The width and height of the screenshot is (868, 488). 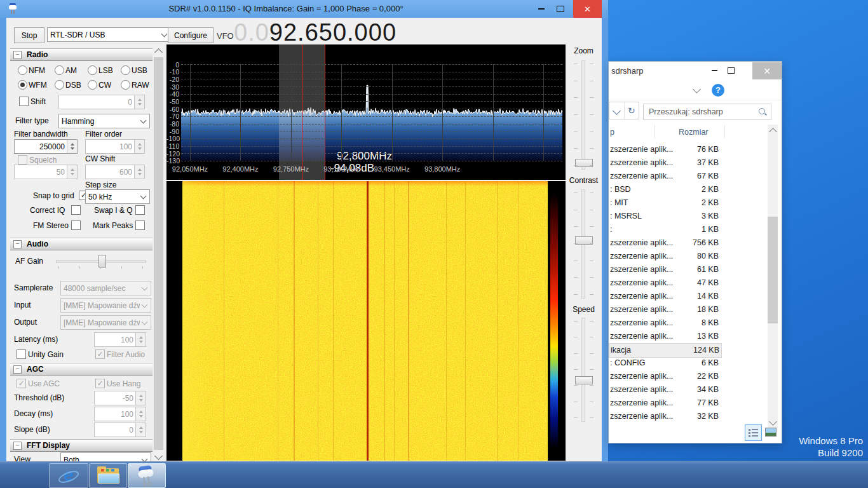 I want to click on file-row: zszerzenie aplik...37 KB, so click(x=688, y=163).